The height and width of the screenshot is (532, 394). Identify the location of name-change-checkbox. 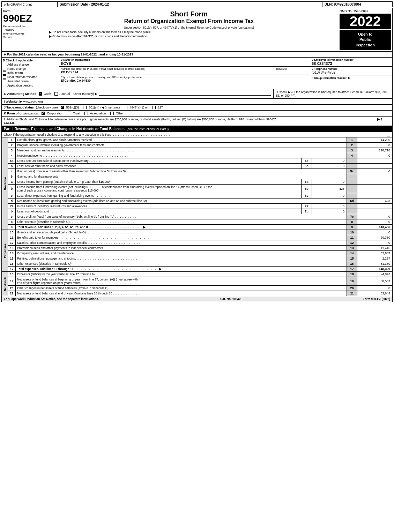
(5, 69).